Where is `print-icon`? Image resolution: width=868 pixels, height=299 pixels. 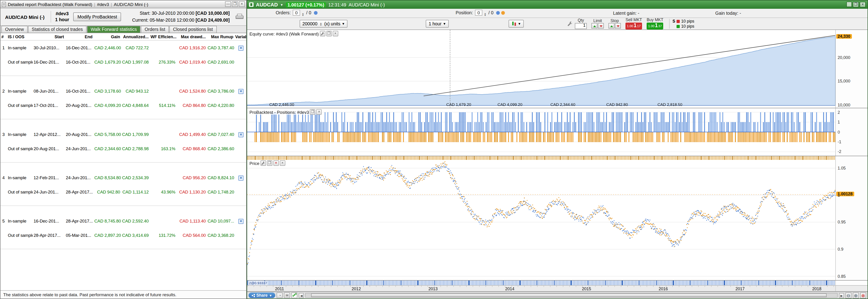
print-icon is located at coordinates (240, 17).